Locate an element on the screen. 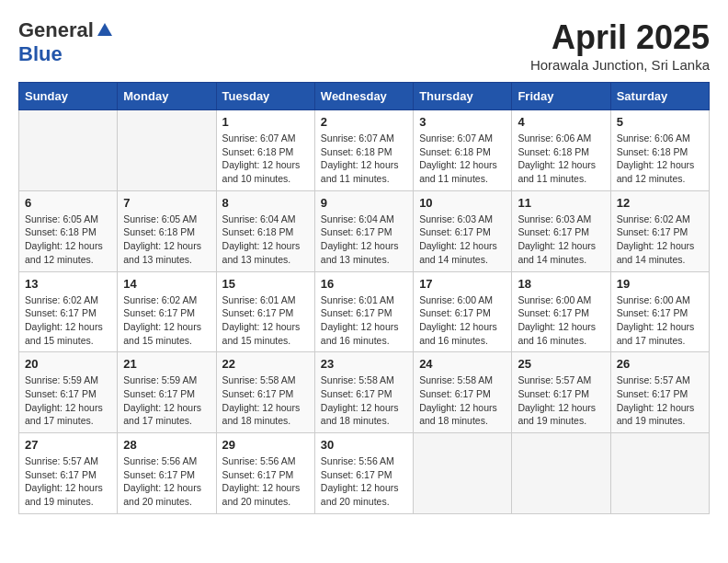 This screenshot has width=728, height=563. calendar-week-row: 27Sunrise: 5:57 AM Sunset: 6:17 PM Dayli… is located at coordinates (364, 474).